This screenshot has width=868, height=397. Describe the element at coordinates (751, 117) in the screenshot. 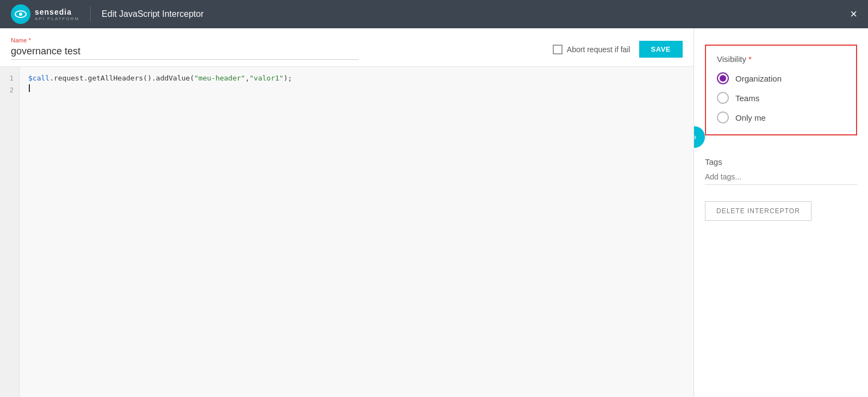

I see `radio-label-only-me: Only me` at that location.